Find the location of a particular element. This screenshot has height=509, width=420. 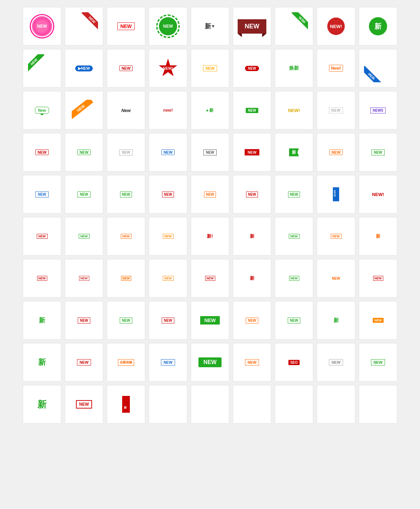

badge-cell: 新 ▼ is located at coordinates (210, 26).